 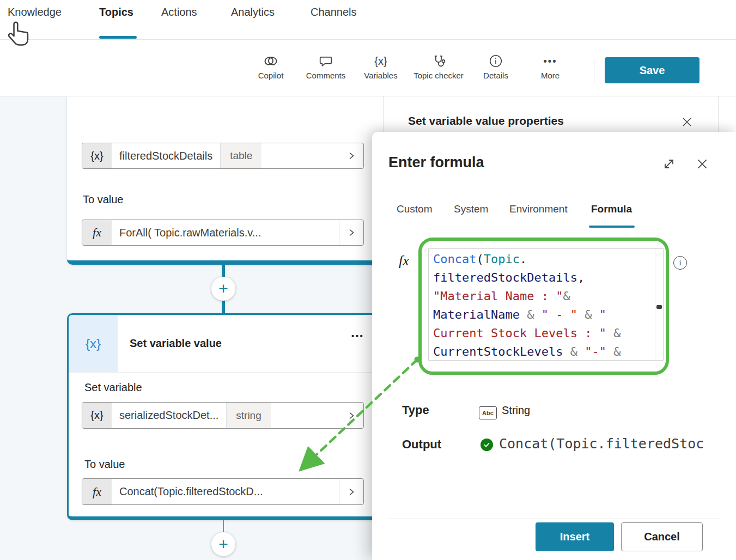 I want to click on expand-icon, so click(x=669, y=164).